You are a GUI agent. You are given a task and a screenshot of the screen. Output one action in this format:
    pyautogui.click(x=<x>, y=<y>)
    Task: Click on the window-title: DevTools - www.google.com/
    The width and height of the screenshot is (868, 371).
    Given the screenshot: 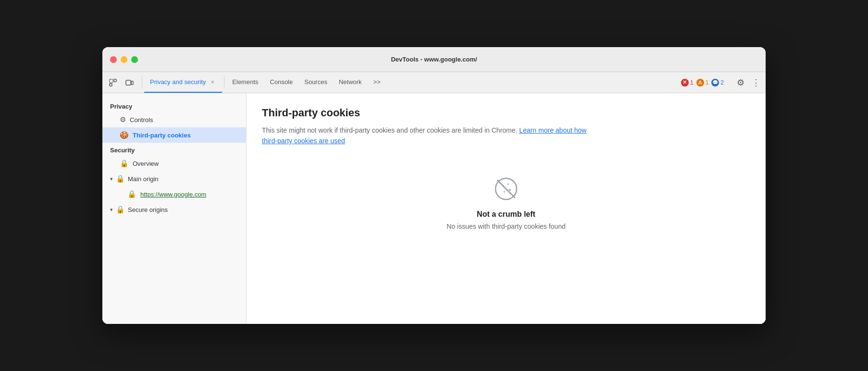 What is the action you would take?
    pyautogui.click(x=434, y=60)
    